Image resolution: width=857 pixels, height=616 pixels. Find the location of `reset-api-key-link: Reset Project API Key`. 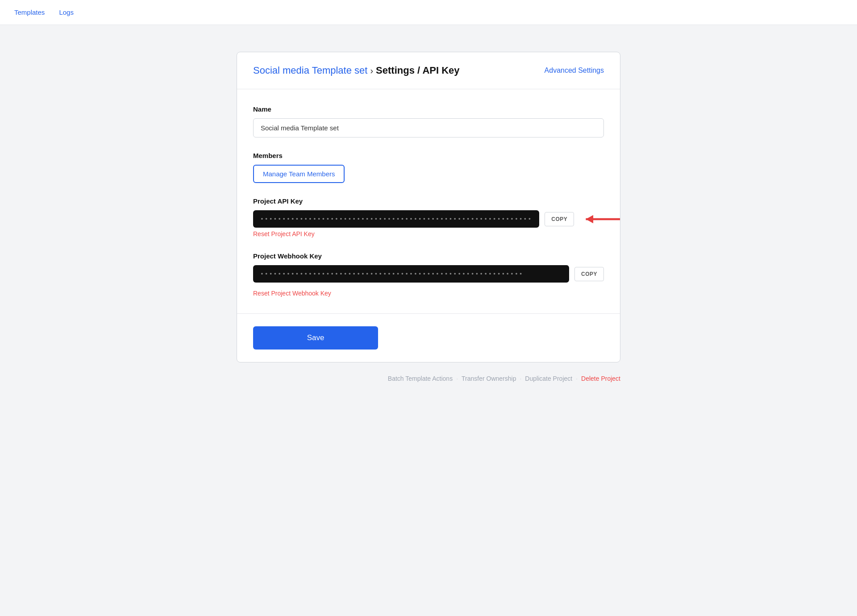

reset-api-key-link: Reset Project API Key is located at coordinates (284, 234).